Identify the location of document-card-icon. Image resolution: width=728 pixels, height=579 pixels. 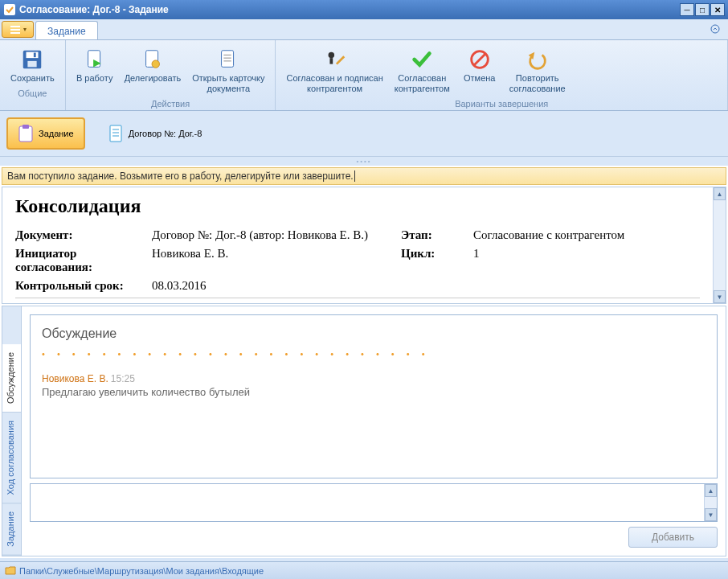
(228, 60).